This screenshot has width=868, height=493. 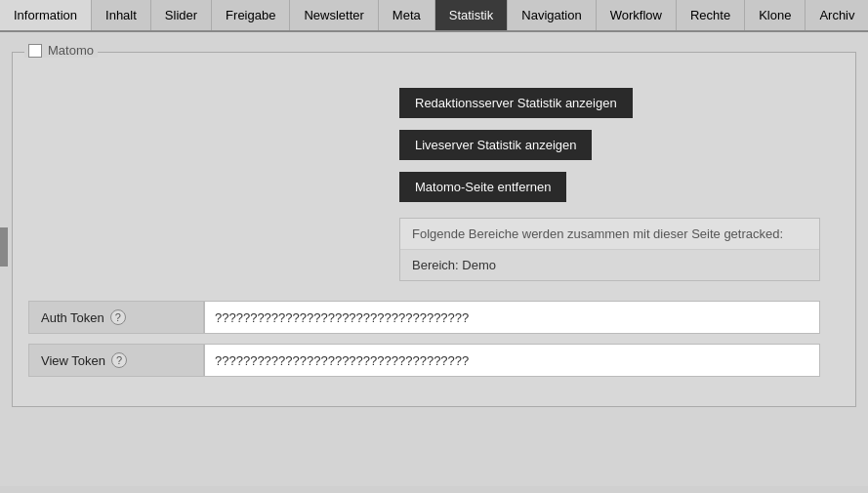 What do you see at coordinates (434, 16) in the screenshot?
I see `tab-bar: InformationInhaltSliderFreigabeNewslette…` at bounding box center [434, 16].